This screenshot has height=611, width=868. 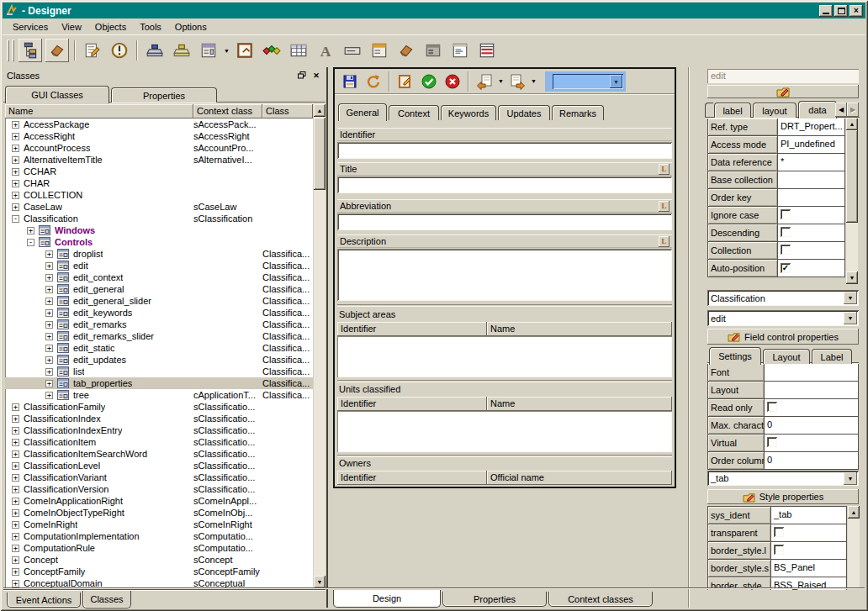 I want to click on tree-item-edit-keywords: +edit_keywordsClassifica..., so click(x=159, y=313).